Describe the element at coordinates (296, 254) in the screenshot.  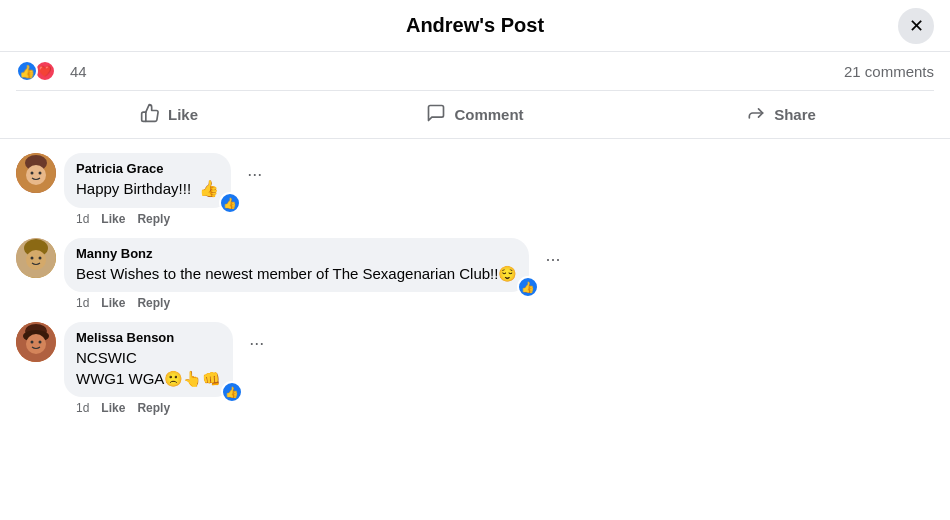
I see `comment-author: Manny Bonz` at that location.